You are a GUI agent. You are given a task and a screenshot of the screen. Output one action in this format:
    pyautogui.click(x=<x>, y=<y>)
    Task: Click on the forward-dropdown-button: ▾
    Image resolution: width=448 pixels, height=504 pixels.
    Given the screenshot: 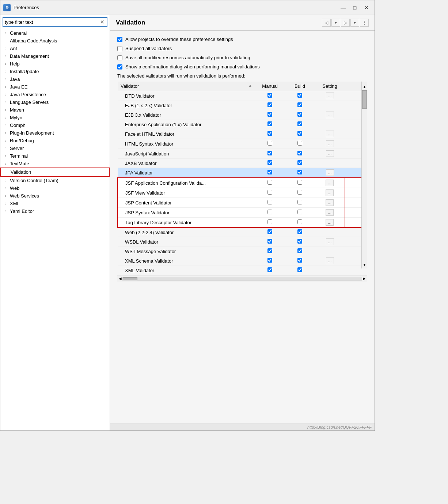 What is the action you would take?
    pyautogui.click(x=355, y=23)
    